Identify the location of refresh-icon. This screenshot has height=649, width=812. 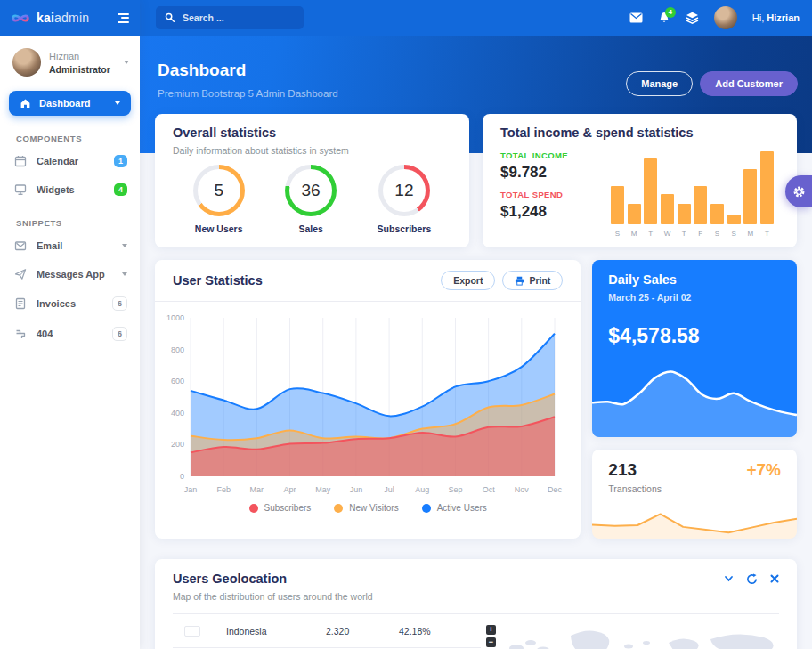
(751, 579).